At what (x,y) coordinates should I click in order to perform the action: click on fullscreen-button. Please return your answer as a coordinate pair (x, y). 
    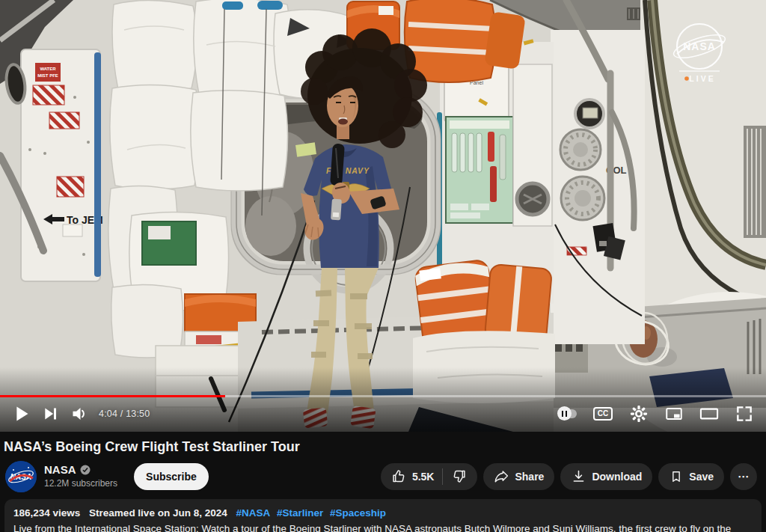
    Looking at the image, I should click on (744, 414).